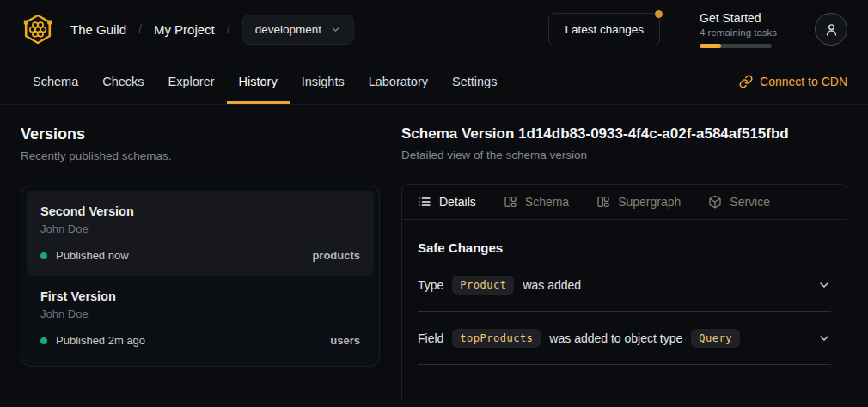  Describe the element at coordinates (604, 29) in the screenshot. I see `latest-changes-button: Latest changes` at that location.